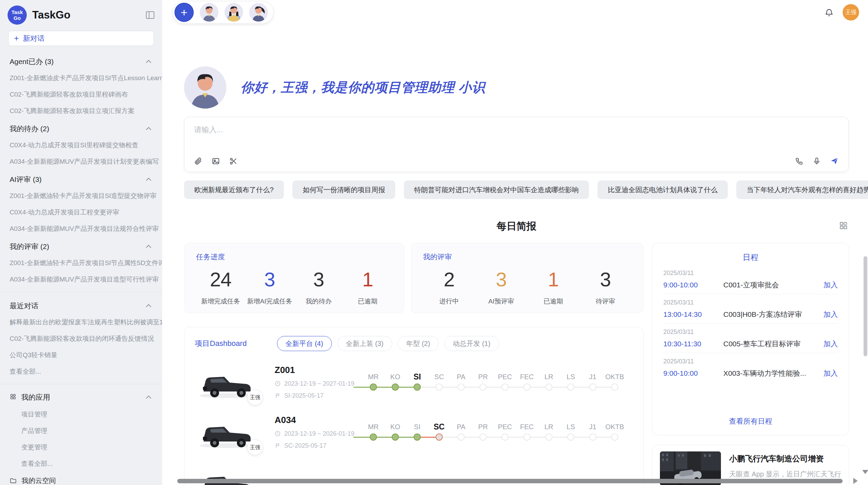  I want to click on sidebar-task-item: C0X4-动力总成开发项目SI里程碑提交物检查, so click(81, 145).